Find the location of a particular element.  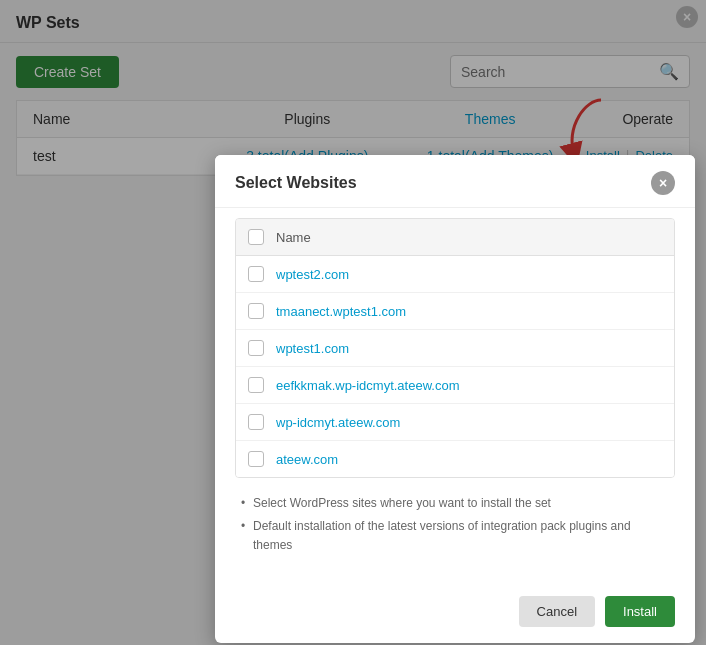

website-row: eefkkmak.wp-idcmyt.ateew.com is located at coordinates (455, 386).